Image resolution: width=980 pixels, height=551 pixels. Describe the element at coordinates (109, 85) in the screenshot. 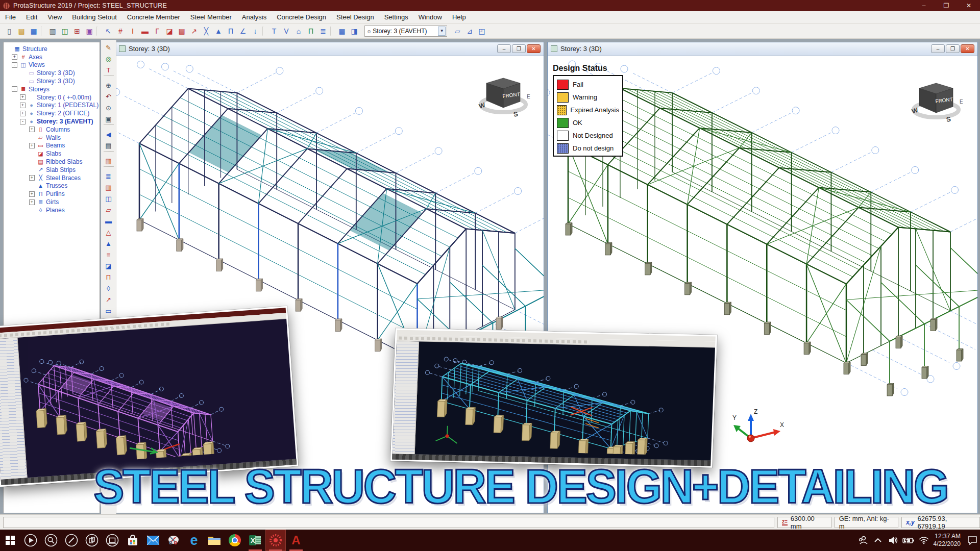

I see `side-toolbar-icon: ⊕` at that location.